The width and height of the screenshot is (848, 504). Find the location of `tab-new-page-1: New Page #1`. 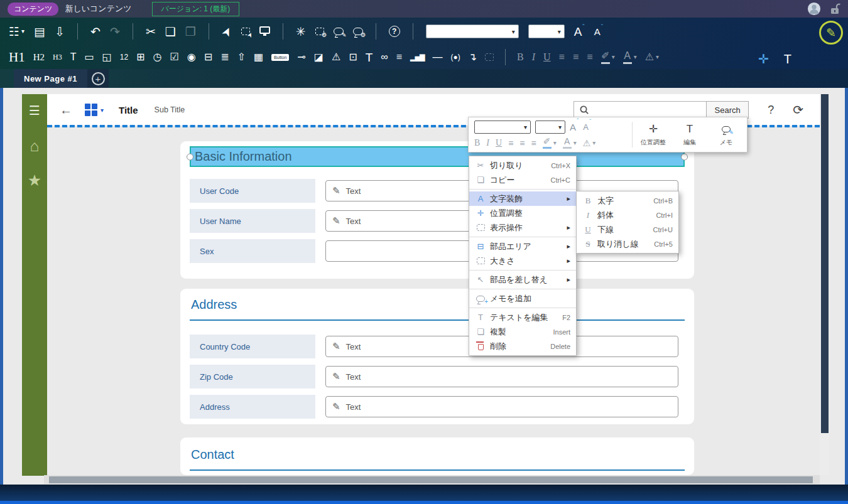

tab-new-page-1: New Page #1 is located at coordinates (50, 78).